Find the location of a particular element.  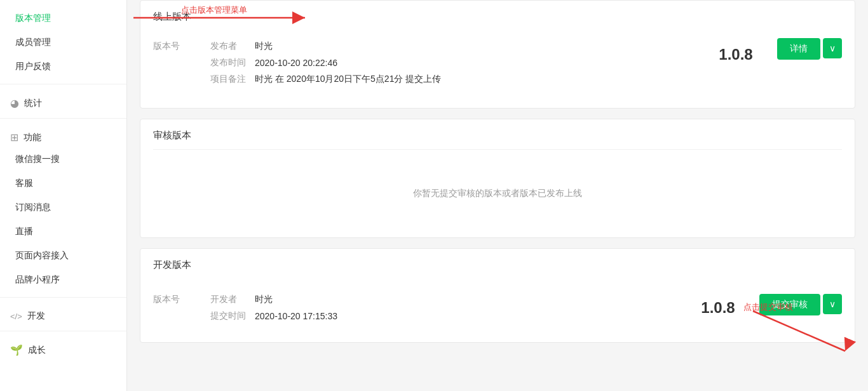

sidebar-item-user-feedback: 用户反馈 is located at coordinates (64, 67).